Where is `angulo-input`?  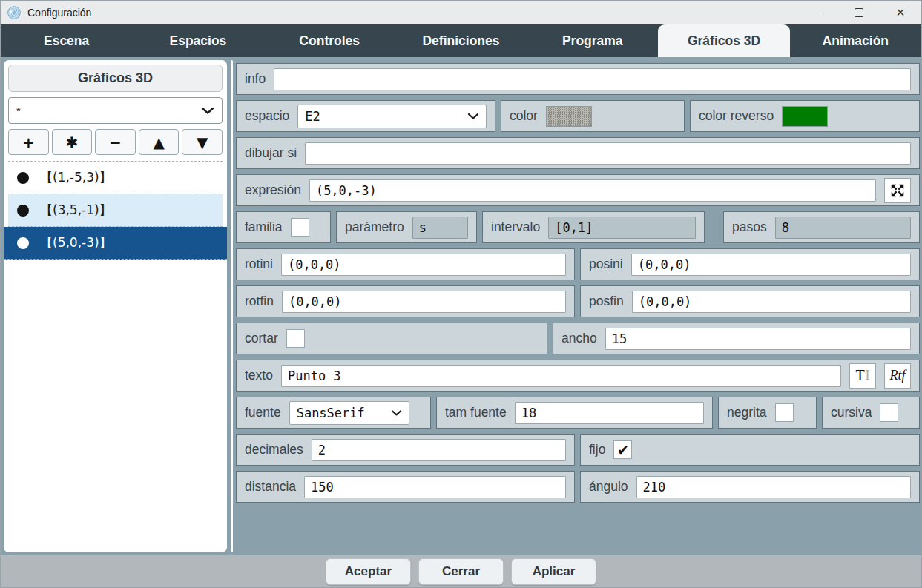 angulo-input is located at coordinates (774, 487).